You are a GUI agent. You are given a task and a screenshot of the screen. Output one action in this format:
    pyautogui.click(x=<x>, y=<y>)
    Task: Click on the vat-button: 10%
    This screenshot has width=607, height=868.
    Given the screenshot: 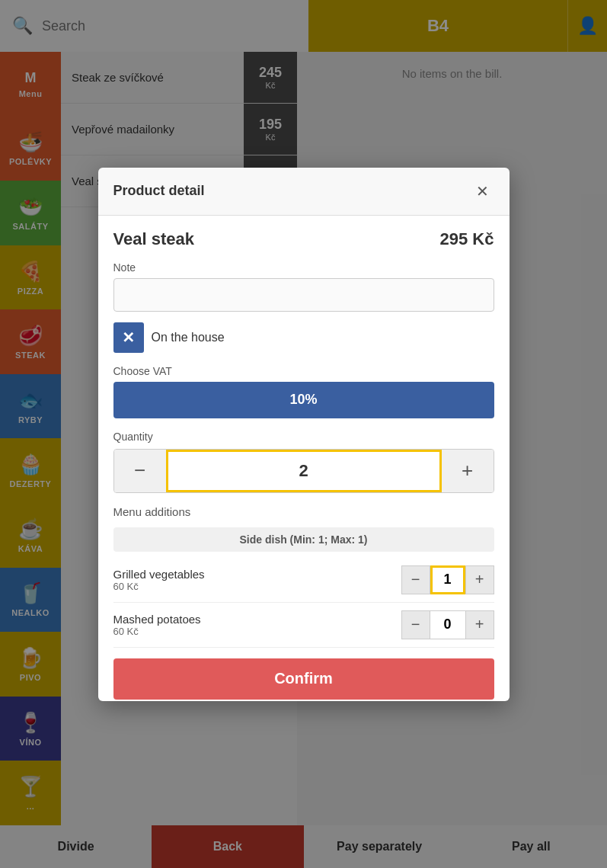 What is the action you would take?
    pyautogui.click(x=304, y=400)
    